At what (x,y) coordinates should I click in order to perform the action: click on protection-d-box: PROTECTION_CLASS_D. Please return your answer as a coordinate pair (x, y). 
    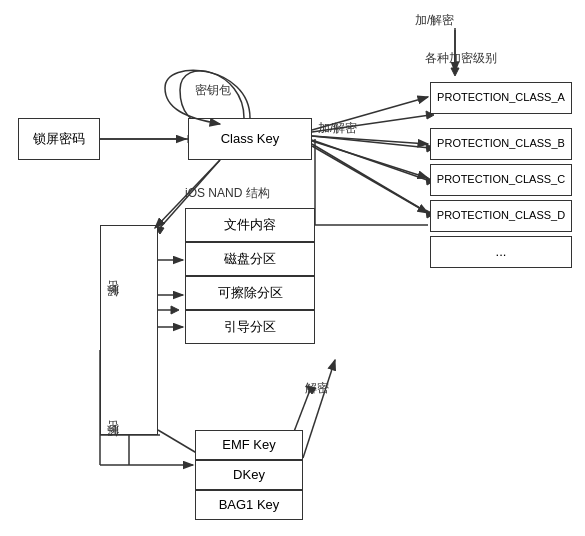
    Looking at the image, I should click on (501, 216).